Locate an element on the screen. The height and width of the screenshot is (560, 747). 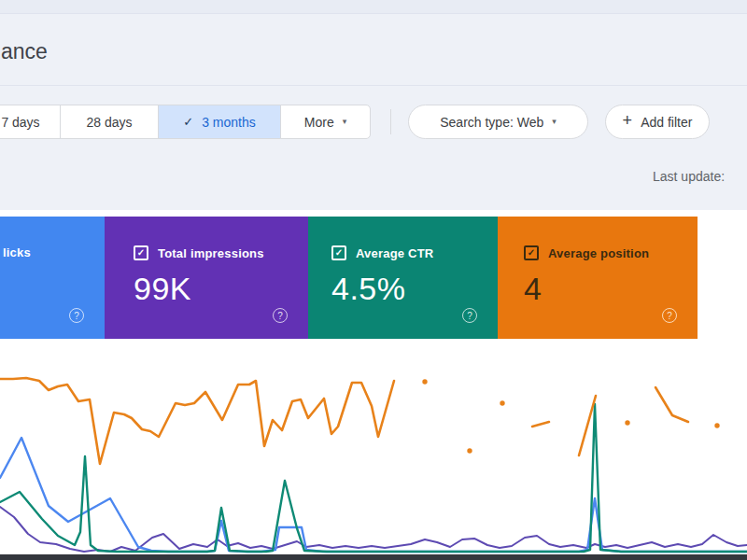
total-clicks-label: licks is located at coordinates (54, 252).